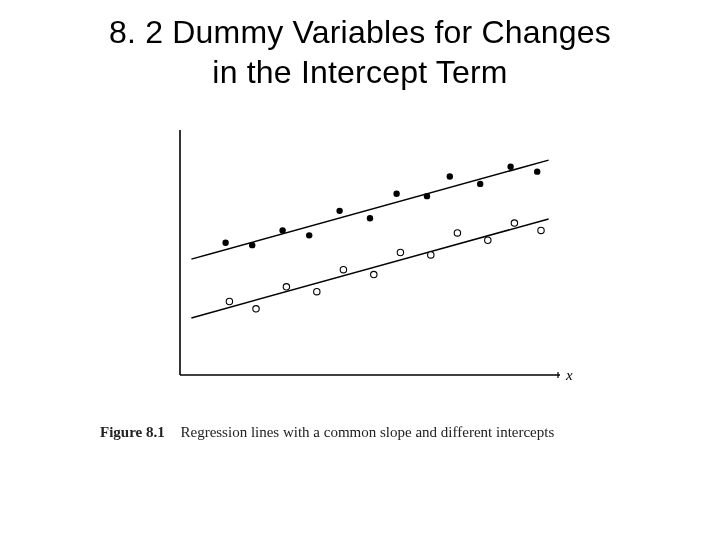 The width and height of the screenshot is (720, 540). Describe the element at coordinates (370, 268) in the screenshot. I see `lower-line` at that location.